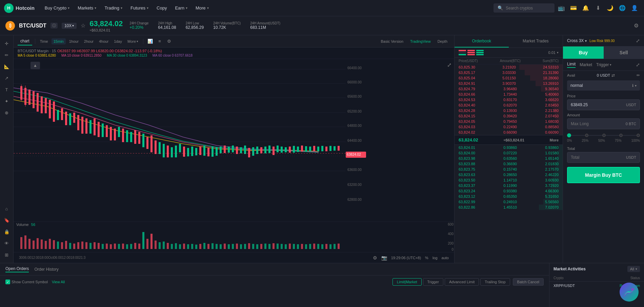 Image resolution: width=644 pixels, height=307 pixels. What do you see at coordinates (508, 158) in the screenshot?
I see `bid-row-2: 63,823.980.635601.65140` at bounding box center [508, 158].